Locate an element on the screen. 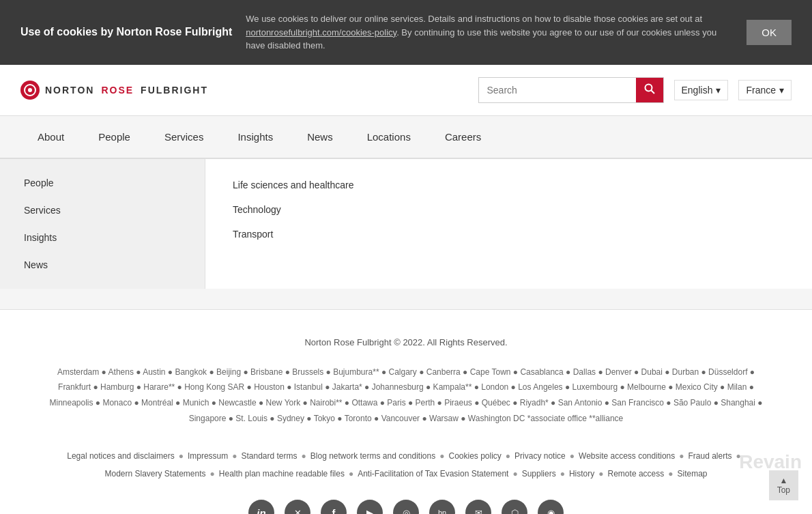 The width and height of the screenshot is (812, 514). facebook-icon: f is located at coordinates (334, 506).